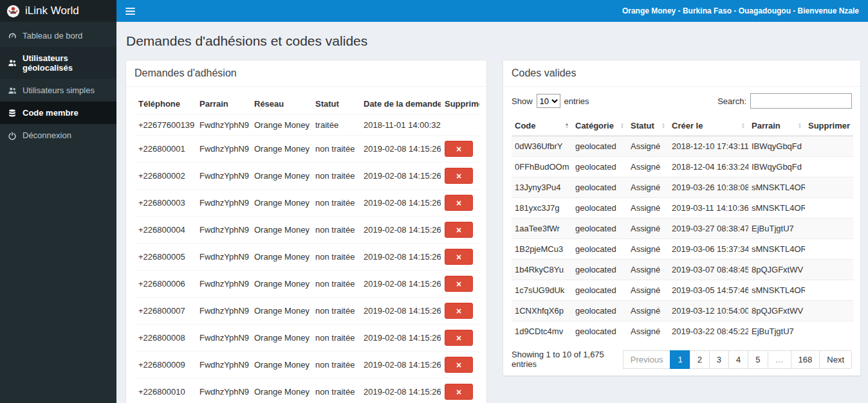 The width and height of the screenshot is (868, 403). I want to click on length-select: 10, so click(548, 101).